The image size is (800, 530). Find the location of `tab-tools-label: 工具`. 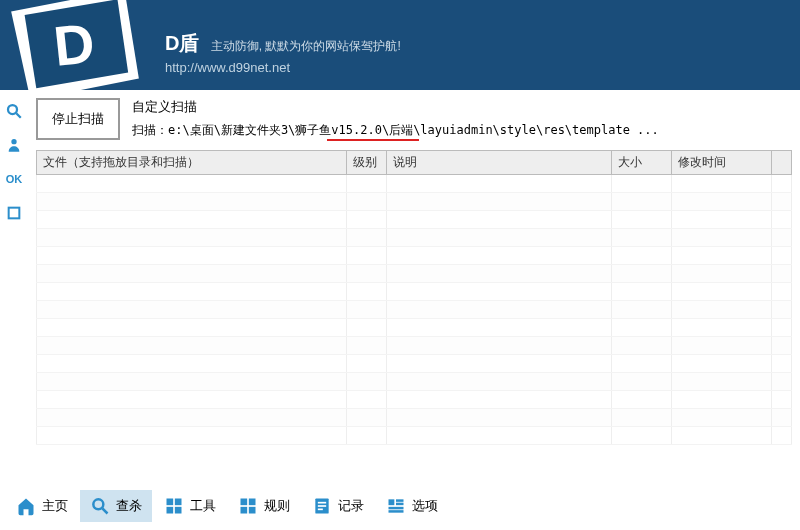

tab-tools-label: 工具 is located at coordinates (203, 506).